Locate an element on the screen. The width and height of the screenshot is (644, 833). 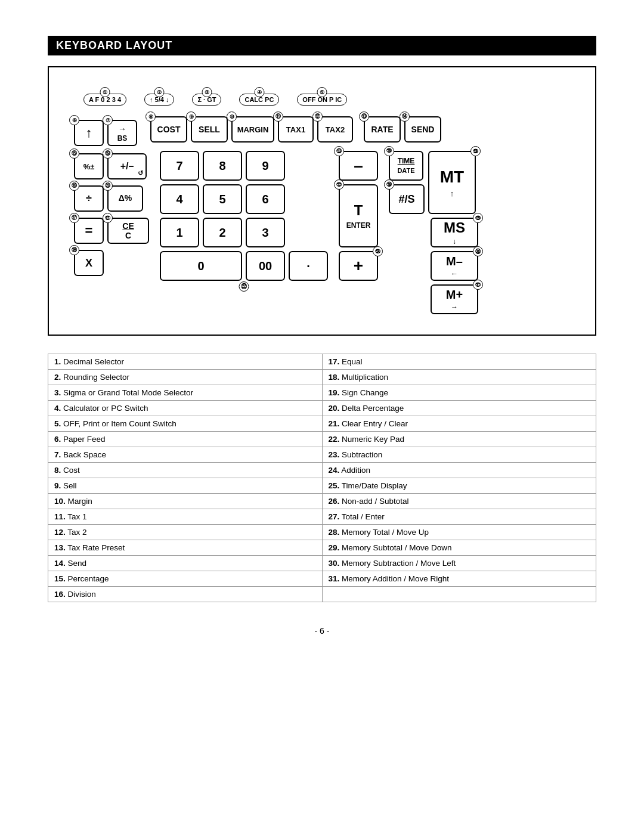
tax1-key: ⑪ TAX1 is located at coordinates (296, 129).